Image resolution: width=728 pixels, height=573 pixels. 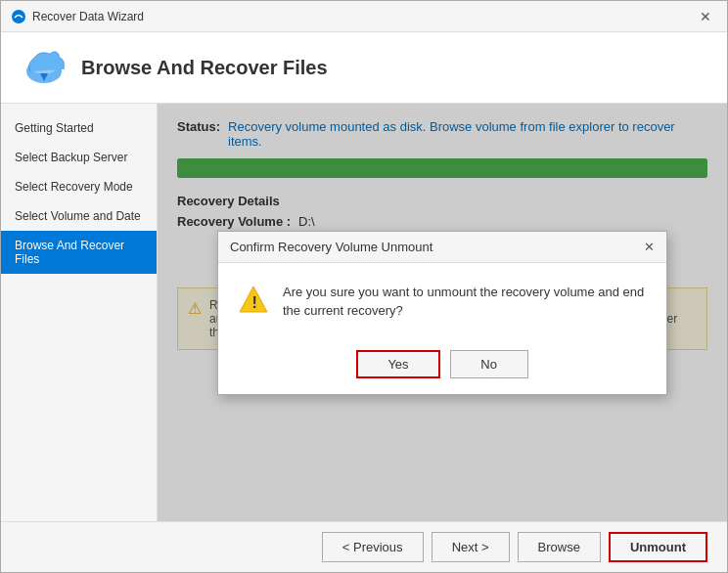 I want to click on close-button: ✕, so click(x=705, y=17).